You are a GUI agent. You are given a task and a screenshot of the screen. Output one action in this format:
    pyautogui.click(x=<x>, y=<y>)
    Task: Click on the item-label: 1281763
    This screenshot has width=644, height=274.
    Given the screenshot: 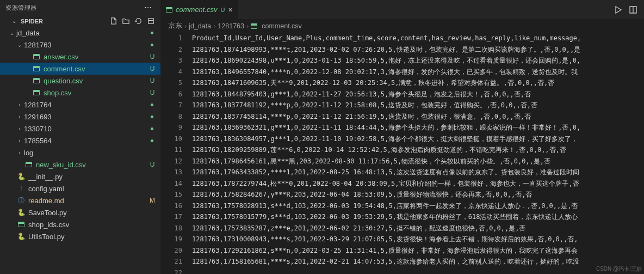 What is the action you would take?
    pyautogui.click(x=86, y=45)
    